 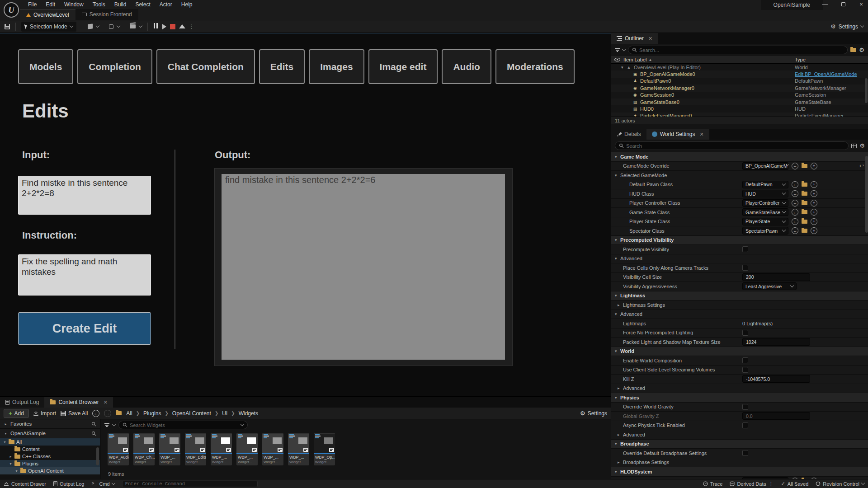 I want to click on outliner-row-overviewlevel-play-in-editor: ▾▲OverviewLevel (Play In Editor)World, so click(x=740, y=67).